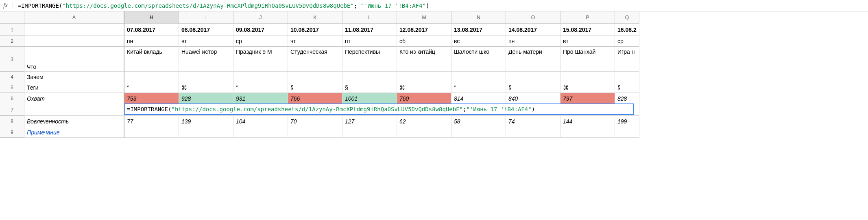 The height and width of the screenshot is (220, 868). I want to click on col-header-A: A, so click(74, 18).